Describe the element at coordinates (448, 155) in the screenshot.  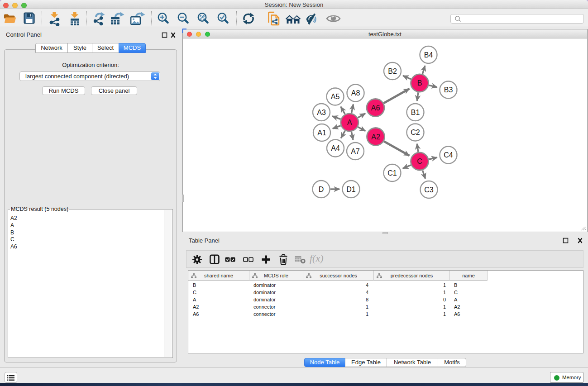
I see `svg-text: C4` at that location.